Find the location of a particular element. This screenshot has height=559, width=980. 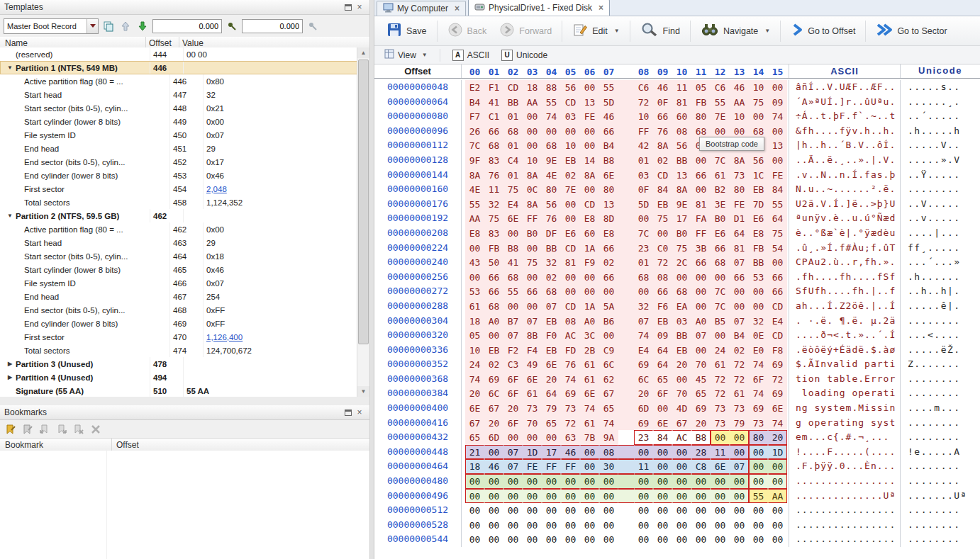

unicode-cell: !e.....A is located at coordinates (940, 452).